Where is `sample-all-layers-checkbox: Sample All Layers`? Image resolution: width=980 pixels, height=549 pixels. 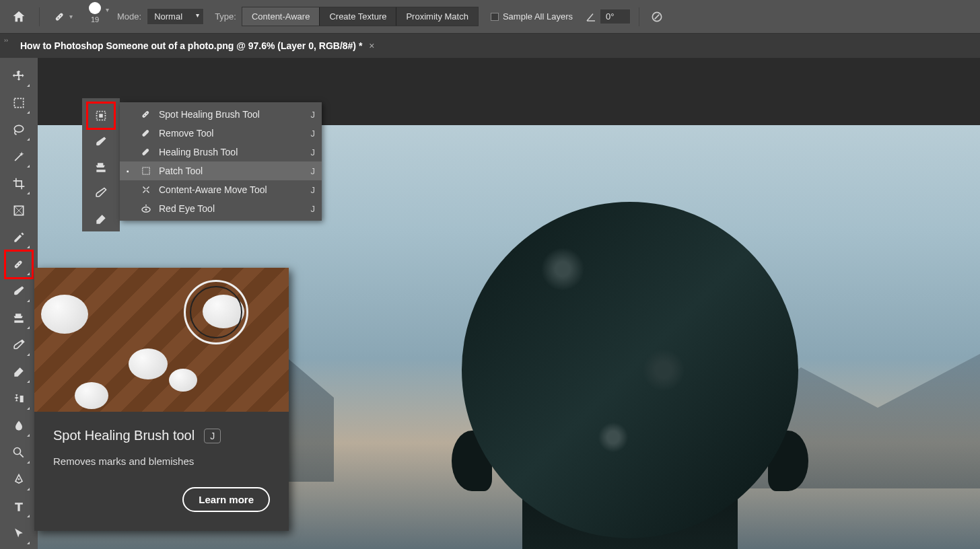 sample-all-layers-checkbox: Sample All Layers is located at coordinates (532, 16).